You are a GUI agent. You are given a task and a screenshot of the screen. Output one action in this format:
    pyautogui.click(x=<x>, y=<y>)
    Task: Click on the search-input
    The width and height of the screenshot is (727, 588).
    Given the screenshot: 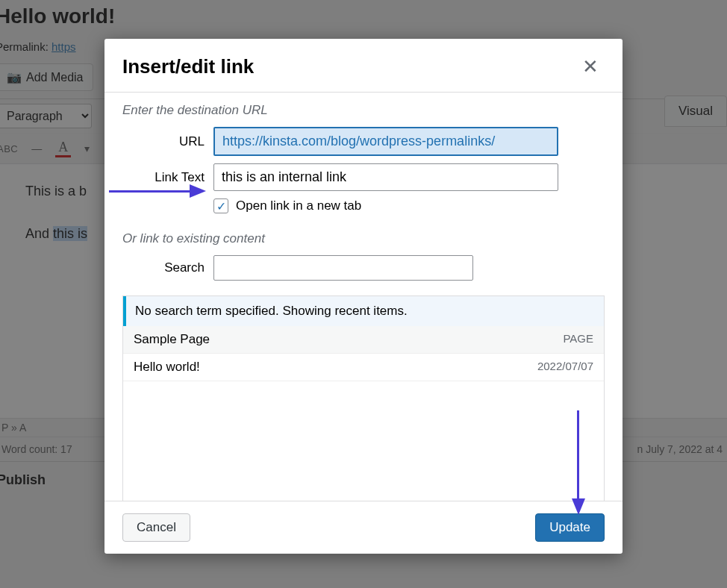 What is the action you would take?
    pyautogui.click(x=343, y=268)
    